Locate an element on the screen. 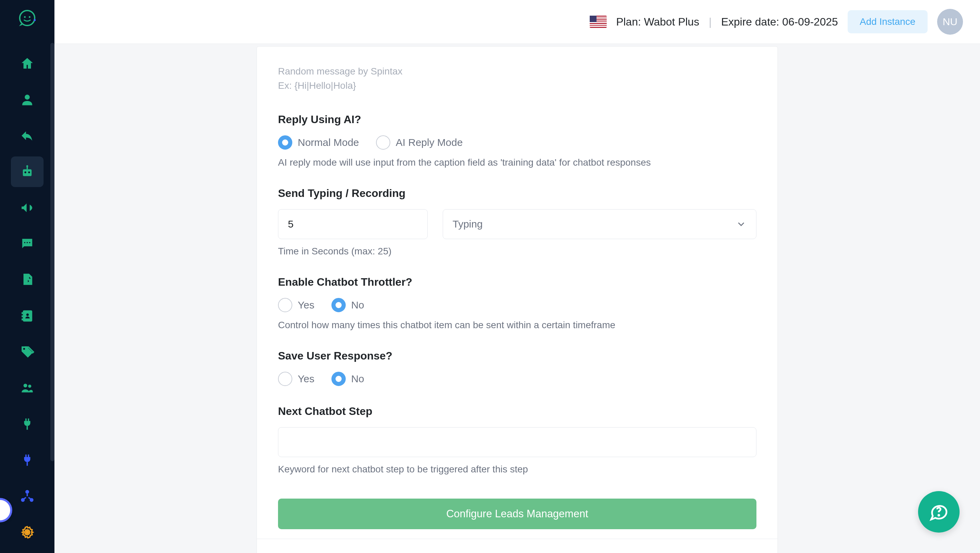 This screenshot has width=980, height=553. radio-save-yes: Yes is located at coordinates (296, 379).